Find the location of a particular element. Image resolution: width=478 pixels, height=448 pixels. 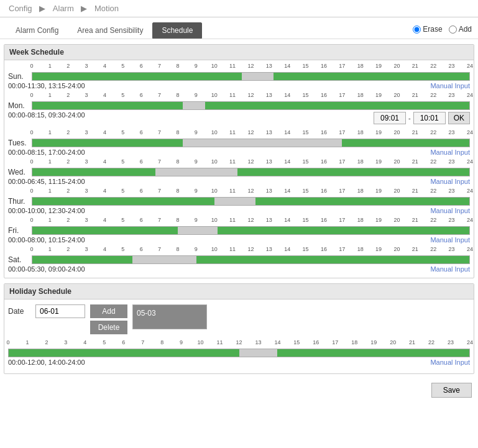

holiday-timeline-wrapper: 0123456789101112131415161718192021222324… is located at coordinates (239, 353).